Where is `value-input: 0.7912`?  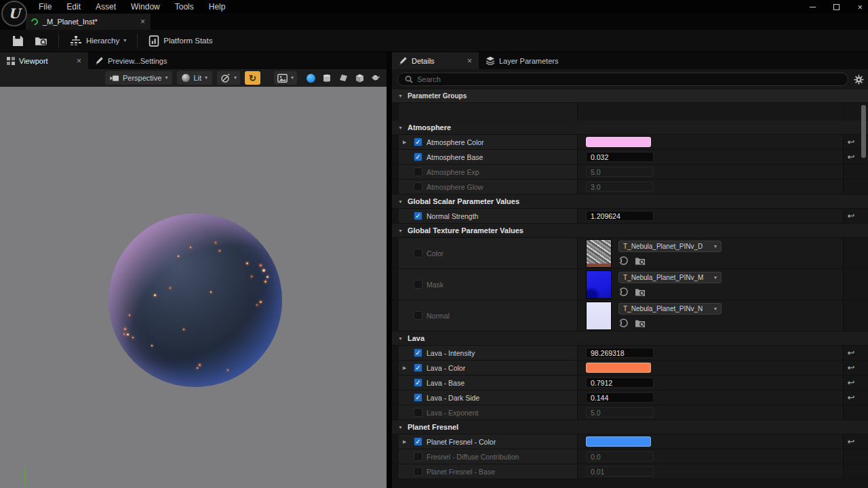
value-input: 0.7912 is located at coordinates (620, 382).